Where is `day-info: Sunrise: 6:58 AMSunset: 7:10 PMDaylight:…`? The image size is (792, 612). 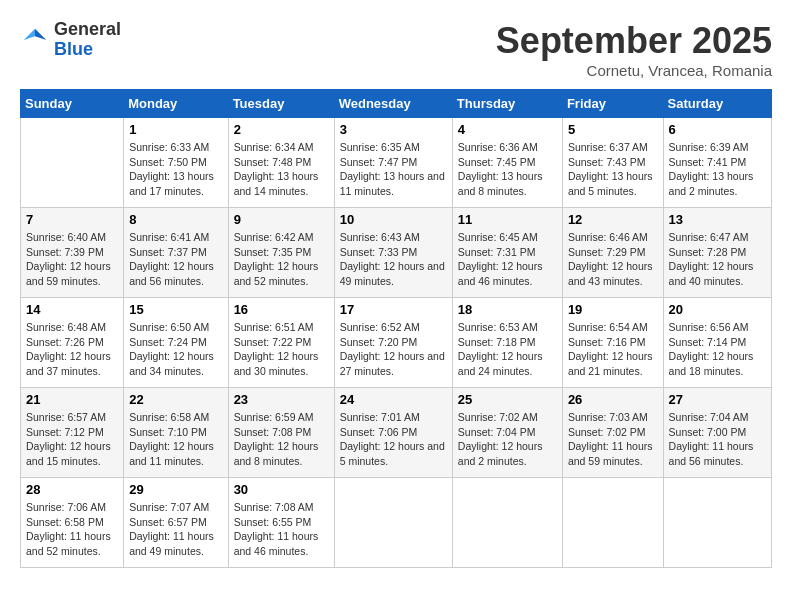 day-info: Sunrise: 6:58 AMSunset: 7:10 PMDaylight:… is located at coordinates (176, 440).